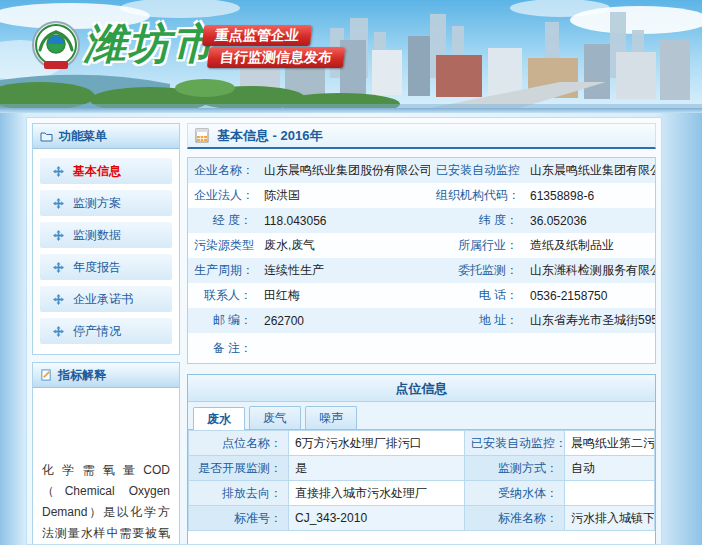 Image resolution: width=702 pixels, height=545 pixels. What do you see at coordinates (106, 235) in the screenshot?
I see `sidebar-item-monitor-data: 监测数据` at bounding box center [106, 235].